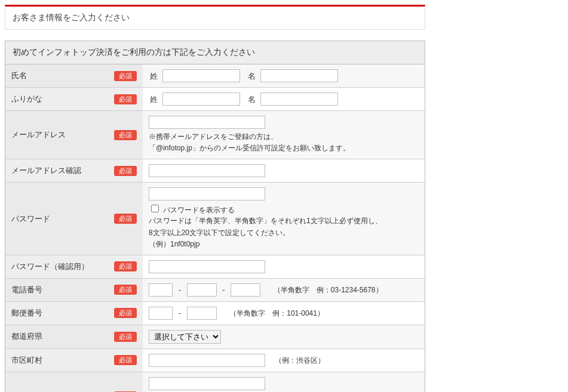  I want to click on label-city: 市区町村, so click(27, 360).